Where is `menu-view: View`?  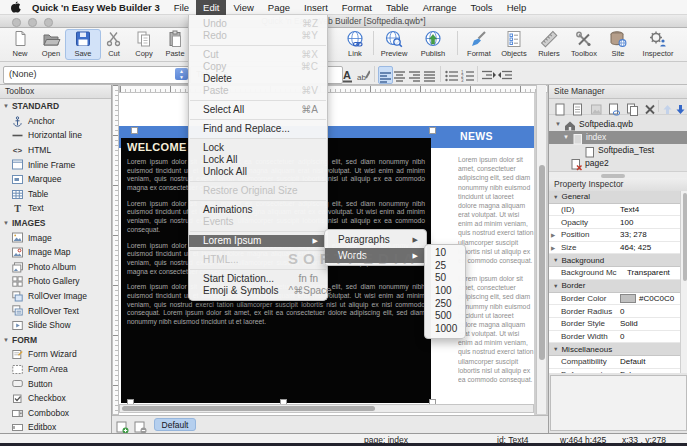 menu-view: View is located at coordinates (243, 8).